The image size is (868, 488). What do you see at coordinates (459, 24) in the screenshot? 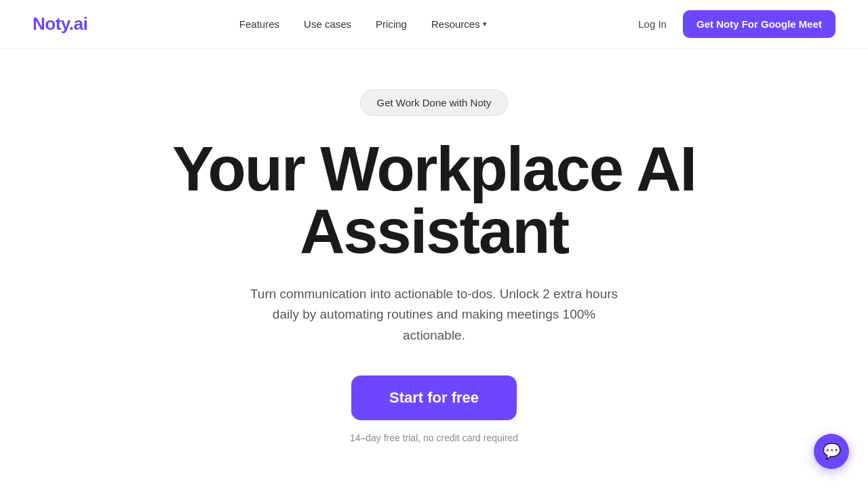
I see `nav-link-resources-container: Resources ▾` at bounding box center [459, 24].